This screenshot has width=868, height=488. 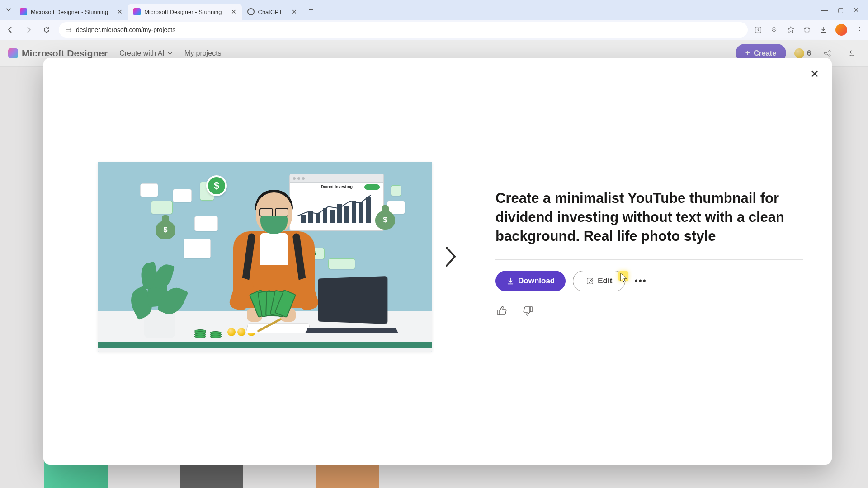 I want to click on site-info-icon, so click(x=68, y=30).